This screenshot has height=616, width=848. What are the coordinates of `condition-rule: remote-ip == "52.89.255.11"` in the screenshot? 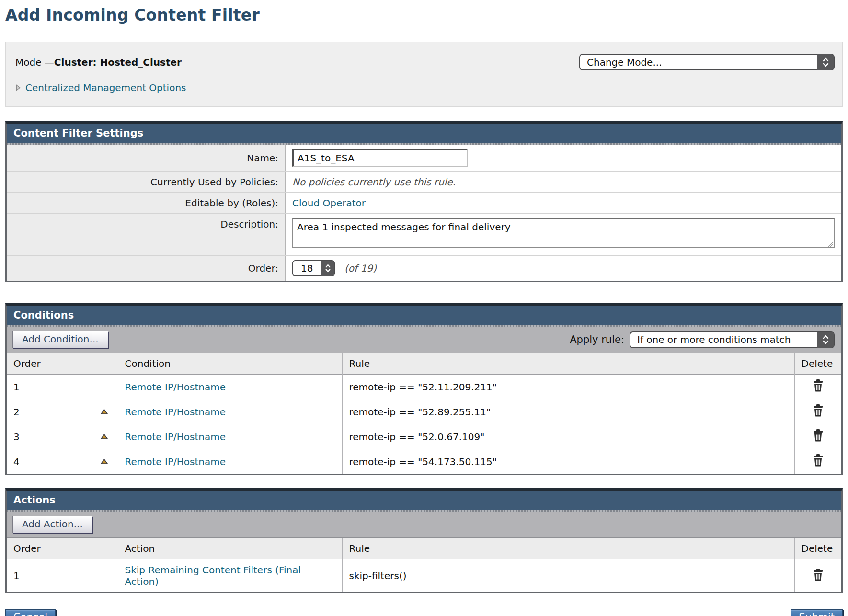 It's located at (568, 412).